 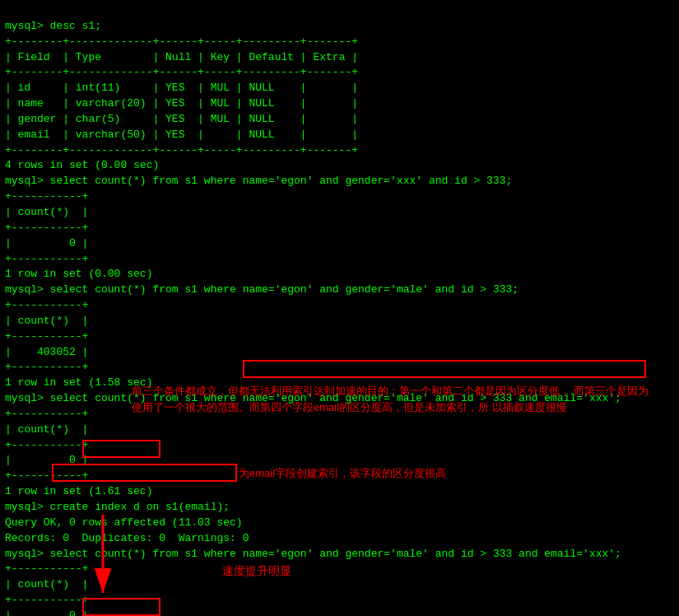 I want to click on terminal-line-0: mysql> desc s1;, so click(x=339, y=26).